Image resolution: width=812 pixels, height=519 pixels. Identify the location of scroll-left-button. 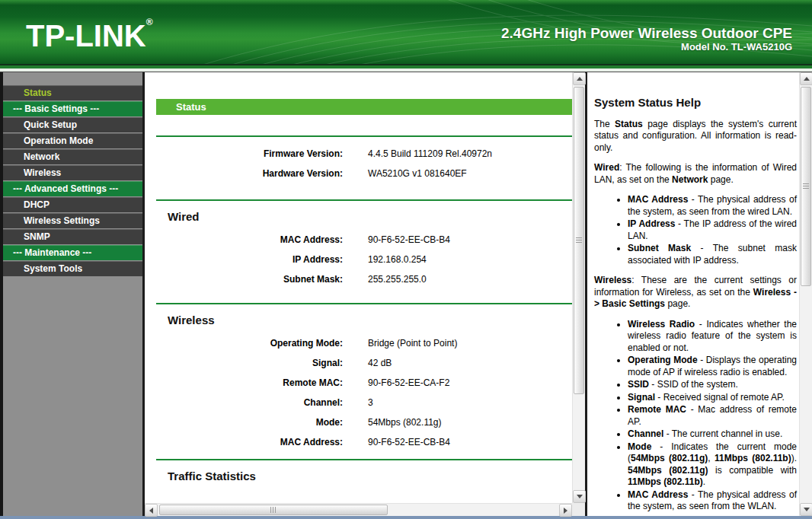
(151, 510).